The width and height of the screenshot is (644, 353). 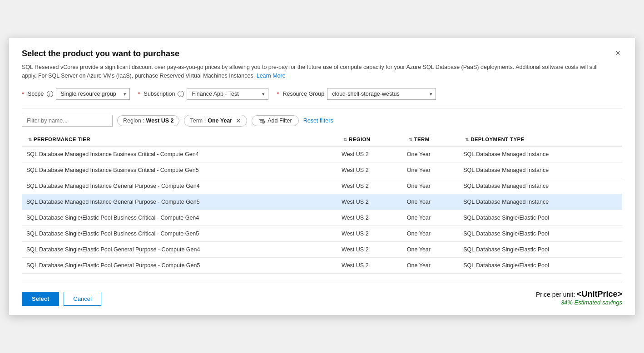 What do you see at coordinates (179, 186) in the screenshot?
I see `cell-performance_tier-2: SQL Database Managed Instance General Pu…` at bounding box center [179, 186].